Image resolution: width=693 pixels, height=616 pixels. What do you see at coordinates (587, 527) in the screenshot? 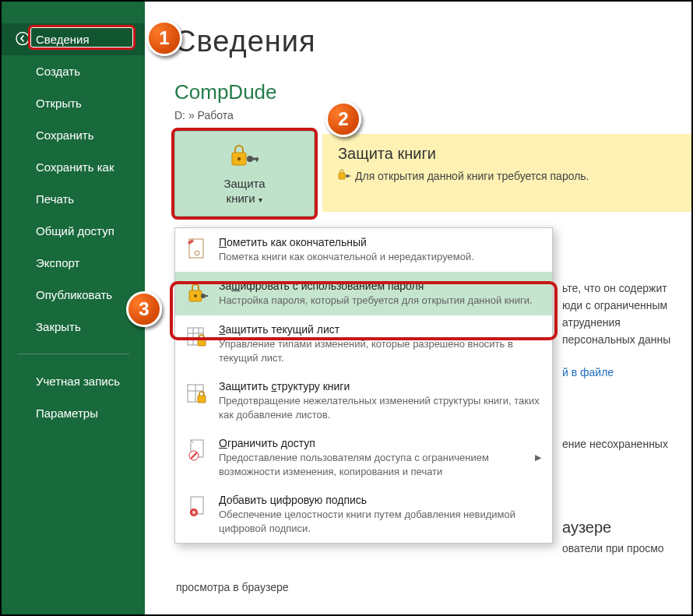
I see `bg-heading: аузере` at bounding box center [587, 527].